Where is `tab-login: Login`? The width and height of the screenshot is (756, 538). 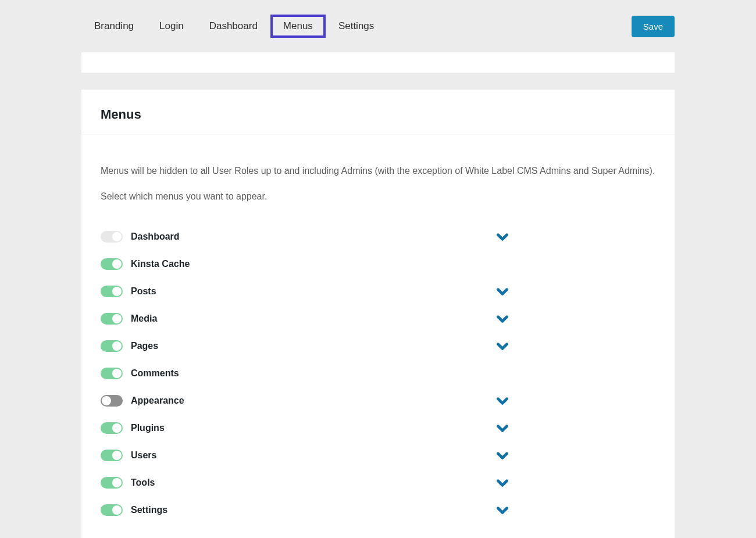 tab-login: Login is located at coordinates (172, 26).